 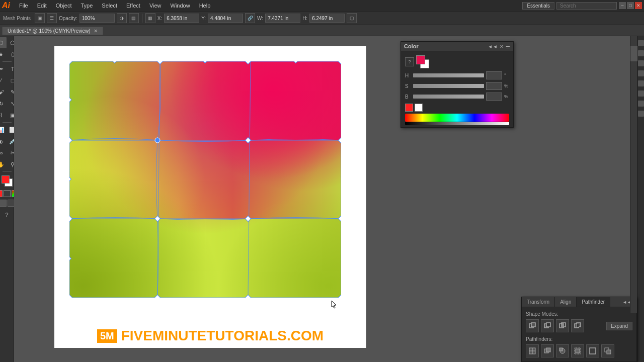 What do you see at coordinates (107, 336) in the screenshot?
I see `watermark-badge: 5M` at bounding box center [107, 336].